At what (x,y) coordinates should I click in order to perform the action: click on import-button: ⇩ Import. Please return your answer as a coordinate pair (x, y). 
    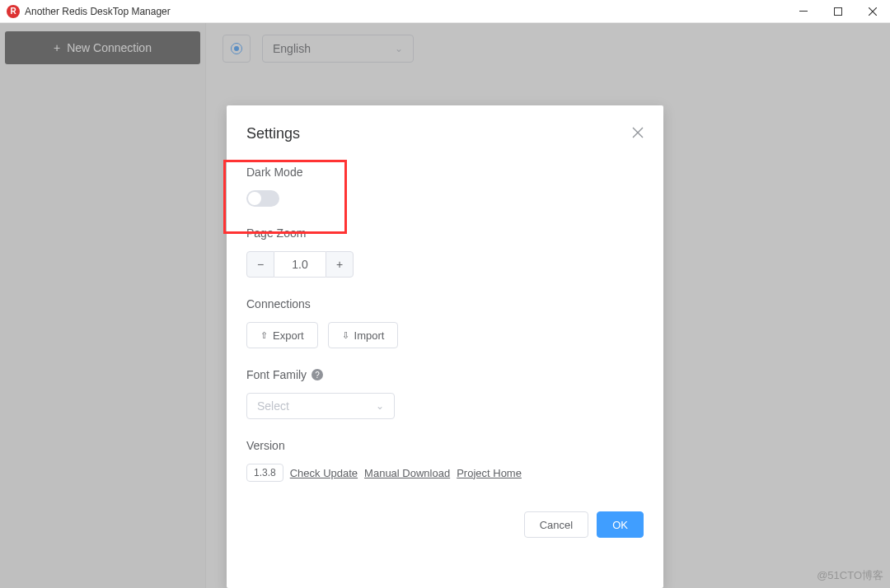
    Looking at the image, I should click on (363, 335).